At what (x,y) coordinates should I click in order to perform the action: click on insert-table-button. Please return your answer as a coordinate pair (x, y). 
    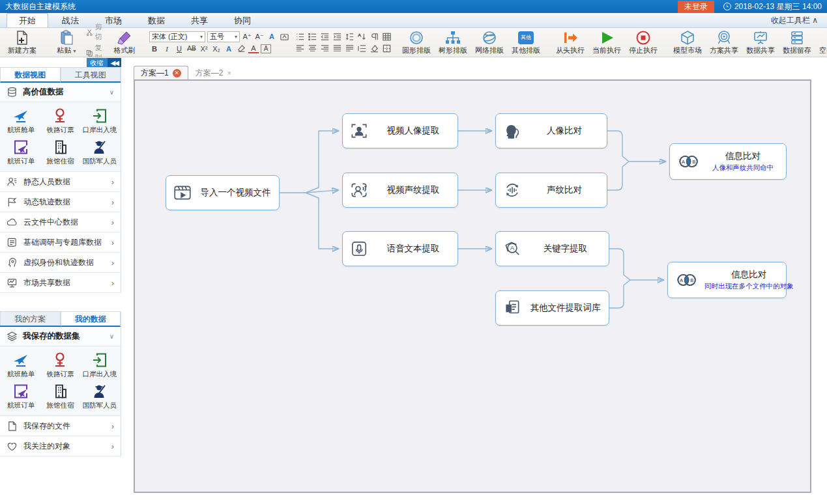
    Looking at the image, I should click on (386, 36).